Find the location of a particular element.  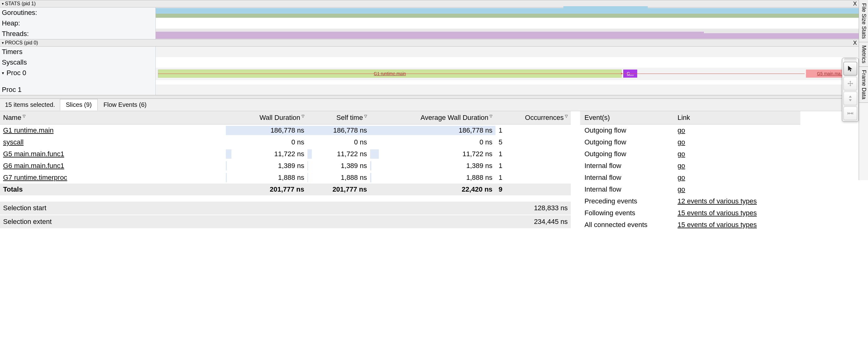

row-proc1-label: Proc 1 is located at coordinates (78, 90).